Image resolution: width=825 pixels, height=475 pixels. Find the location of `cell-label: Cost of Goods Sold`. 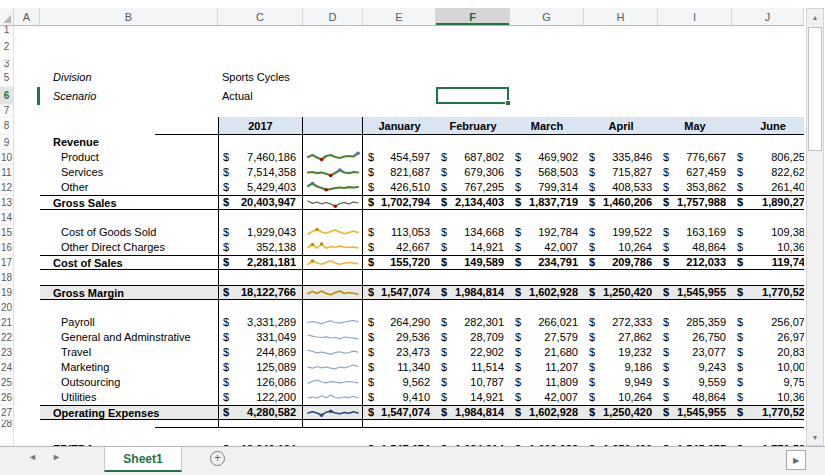

cell-label: Cost of Goods Sold is located at coordinates (129, 232).